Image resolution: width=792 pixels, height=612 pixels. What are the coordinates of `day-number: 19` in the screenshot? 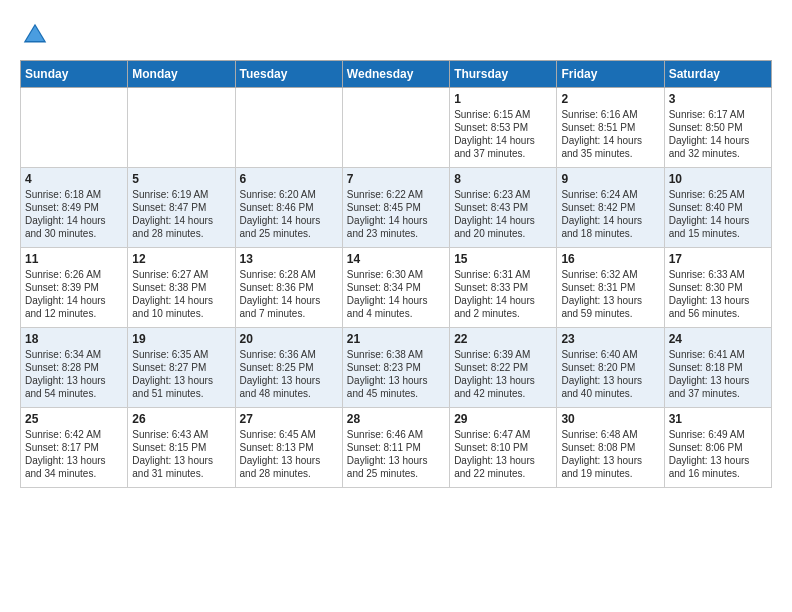 It's located at (181, 339).